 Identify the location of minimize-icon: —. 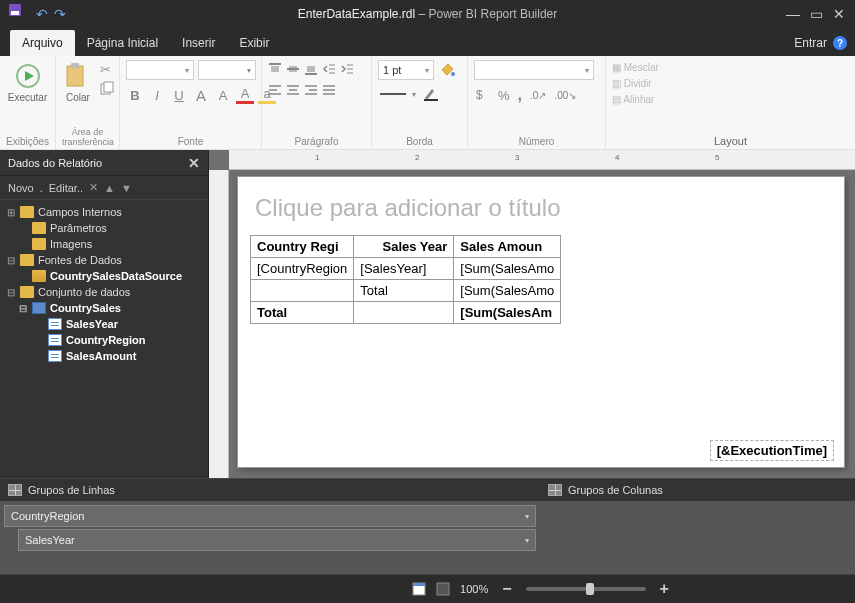
(793, 14).